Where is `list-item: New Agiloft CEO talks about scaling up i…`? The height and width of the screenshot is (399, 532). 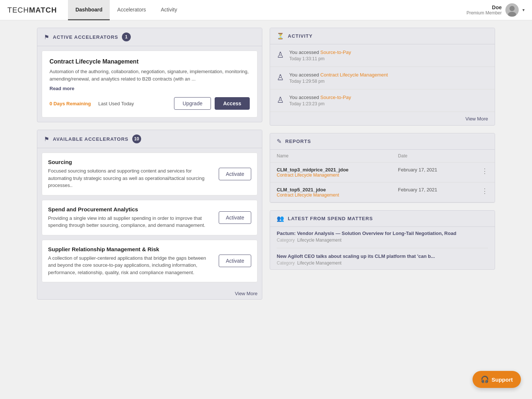
list-item: New Agiloft CEO talks about scaling up i… is located at coordinates (382, 259).